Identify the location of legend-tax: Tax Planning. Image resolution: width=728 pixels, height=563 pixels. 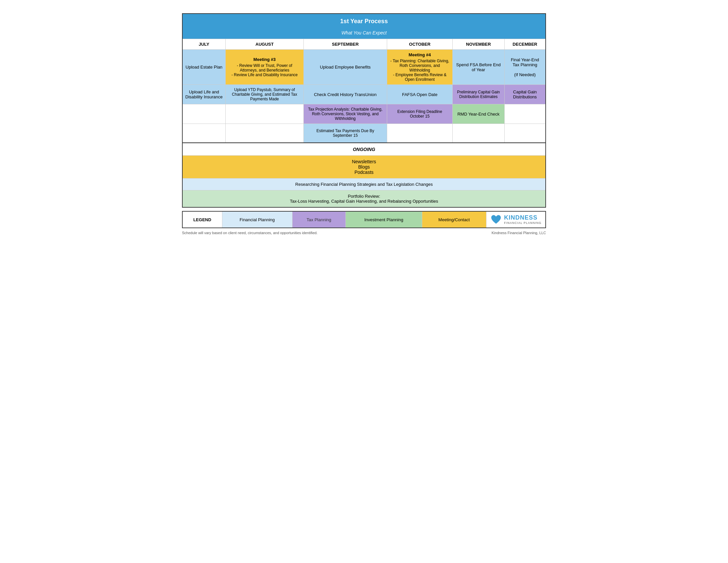
(319, 219).